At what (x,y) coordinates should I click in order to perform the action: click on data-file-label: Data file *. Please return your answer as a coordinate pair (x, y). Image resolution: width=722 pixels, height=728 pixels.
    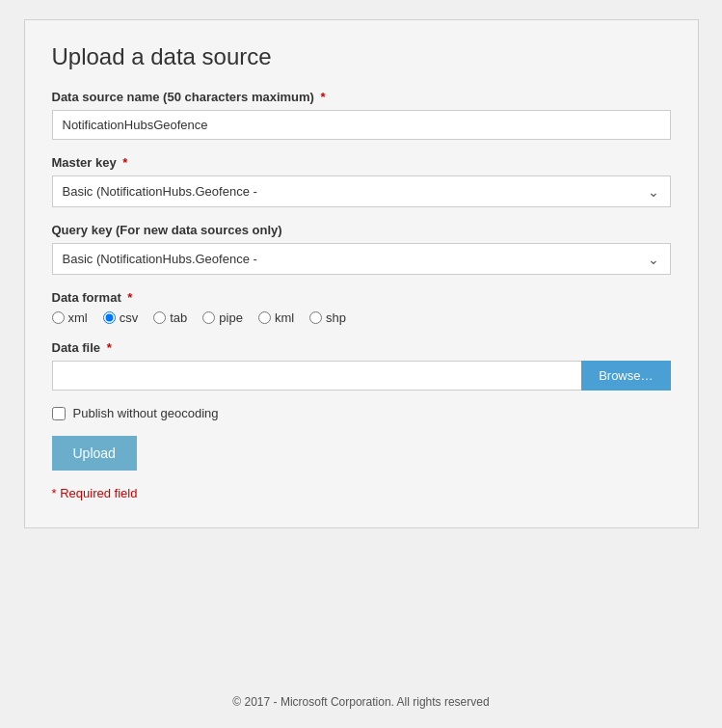
    Looking at the image, I should click on (361, 347).